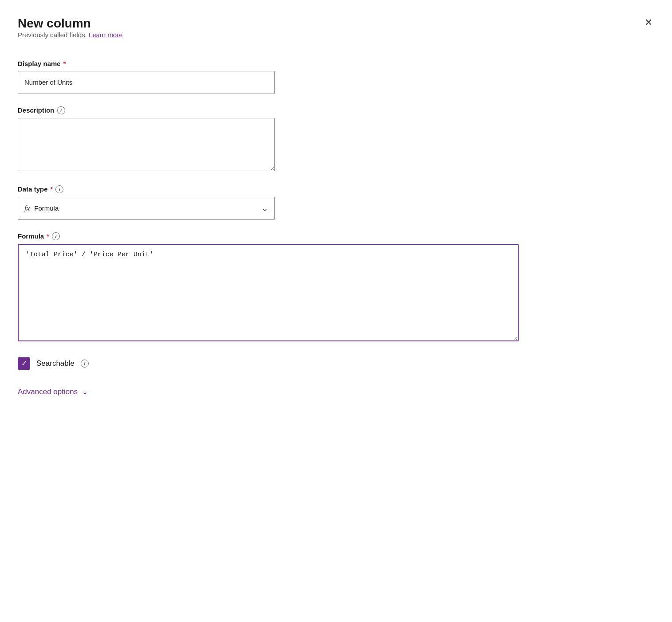 The height and width of the screenshot is (622, 672). I want to click on searchable-label: Searchable, so click(55, 364).